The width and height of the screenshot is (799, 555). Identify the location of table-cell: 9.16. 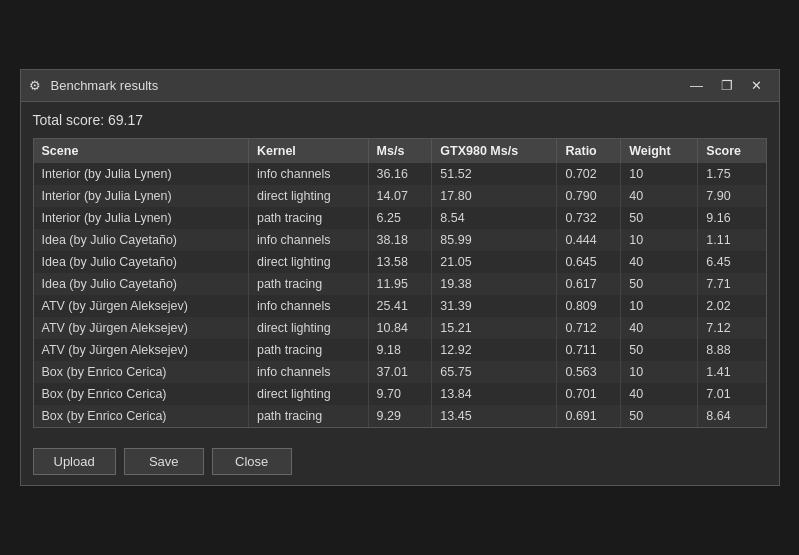
(732, 218).